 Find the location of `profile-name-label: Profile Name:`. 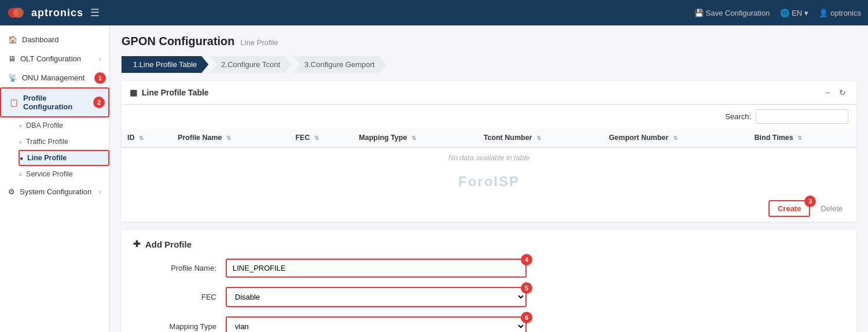

profile-name-label: Profile Name: is located at coordinates (179, 268).